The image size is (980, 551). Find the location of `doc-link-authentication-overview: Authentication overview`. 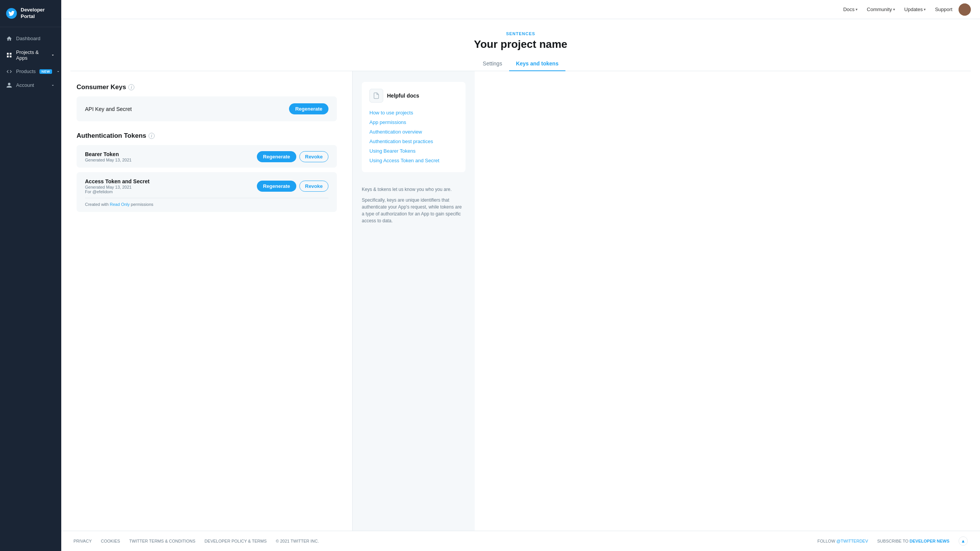

doc-link-authentication-overview: Authentication overview is located at coordinates (413, 132).